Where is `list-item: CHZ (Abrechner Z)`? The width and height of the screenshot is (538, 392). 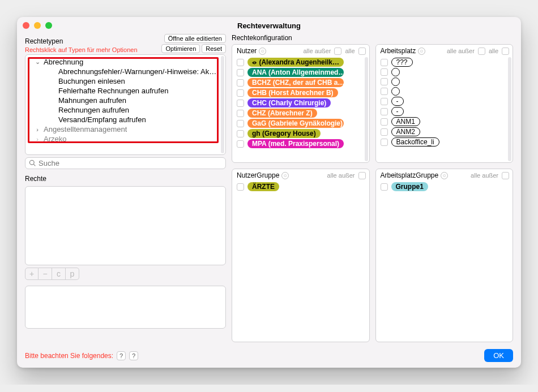 list-item: CHZ (Abrechner Z) is located at coordinates (302, 113).